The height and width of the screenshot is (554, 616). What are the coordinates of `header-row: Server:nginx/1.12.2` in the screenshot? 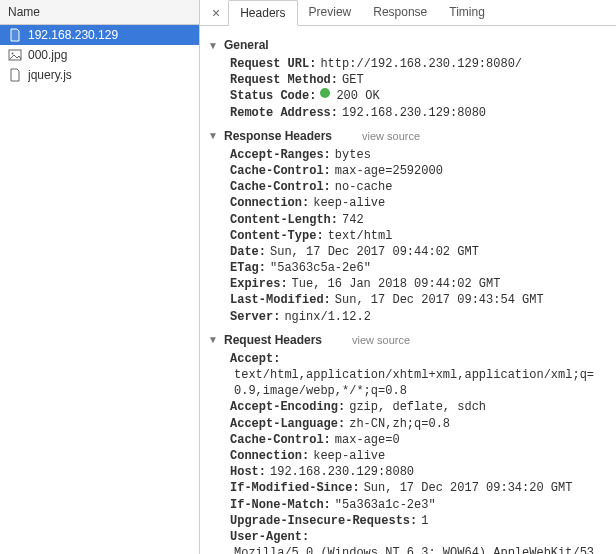 It's located at (419, 317).